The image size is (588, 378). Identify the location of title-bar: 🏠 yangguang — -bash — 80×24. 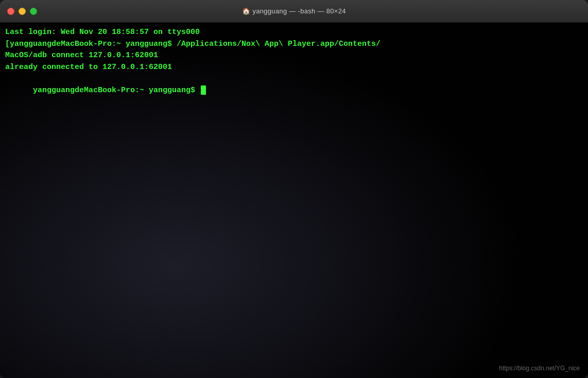
(294, 11).